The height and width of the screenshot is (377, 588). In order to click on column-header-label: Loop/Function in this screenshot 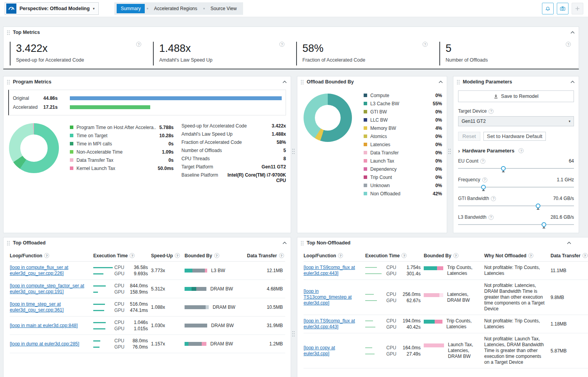, I will do `click(320, 256)`.